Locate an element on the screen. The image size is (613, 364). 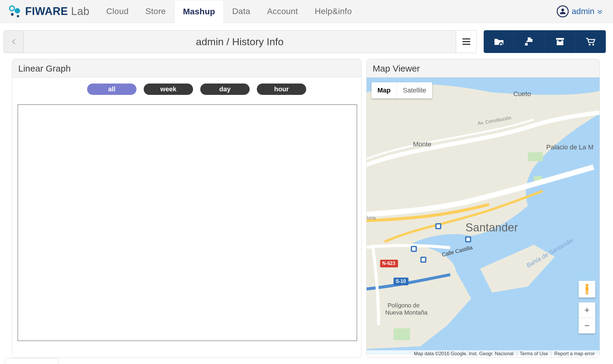
breadcrumb-title: admin / History Info is located at coordinates (240, 42).